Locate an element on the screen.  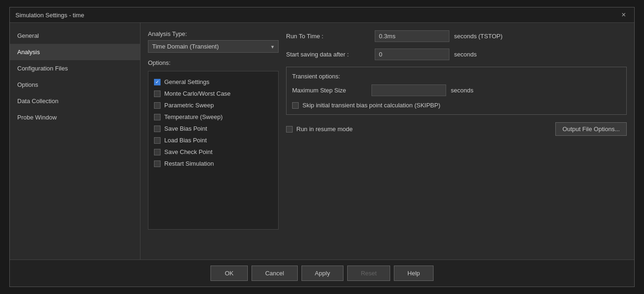
apply-button: Apply is located at coordinates (323, 273).